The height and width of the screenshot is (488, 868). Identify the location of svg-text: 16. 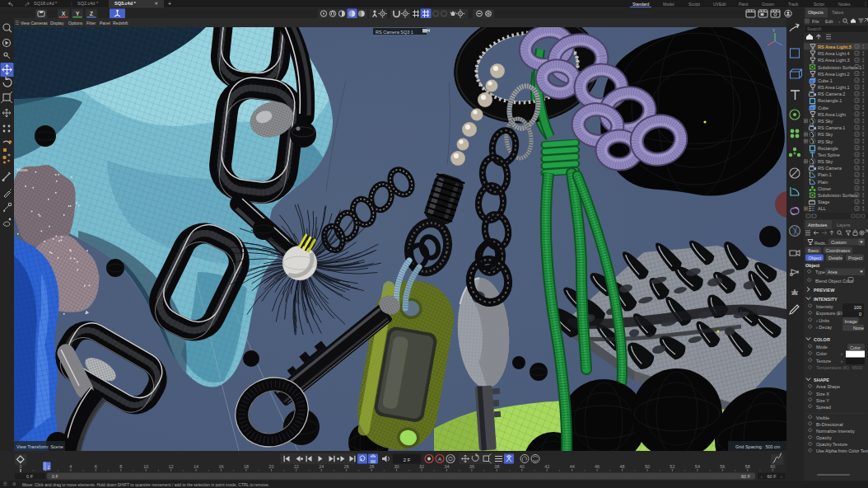
(221, 467).